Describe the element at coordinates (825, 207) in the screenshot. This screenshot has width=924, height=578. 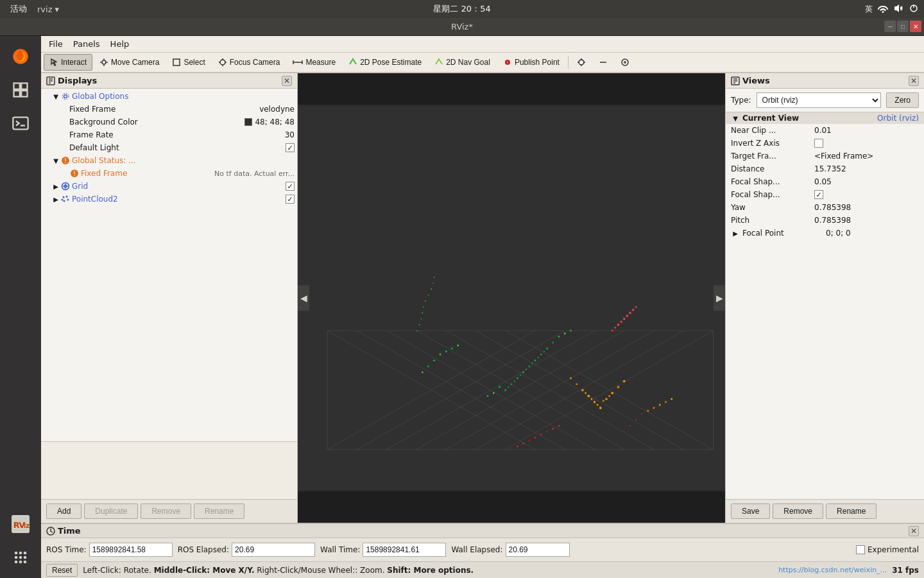
I see `yaw-row: Yaw 0.785398` at that location.